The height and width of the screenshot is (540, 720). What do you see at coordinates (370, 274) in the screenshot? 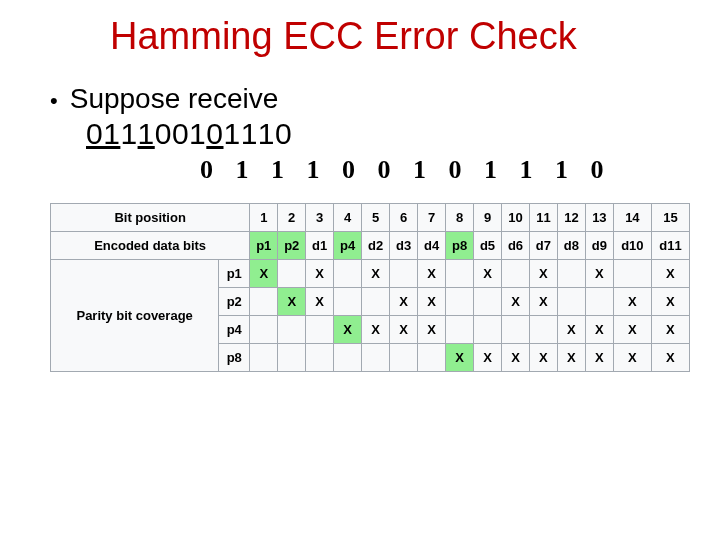
I see `table-row: Parity bit coverage p1 XXXXXXXX` at bounding box center [370, 274].